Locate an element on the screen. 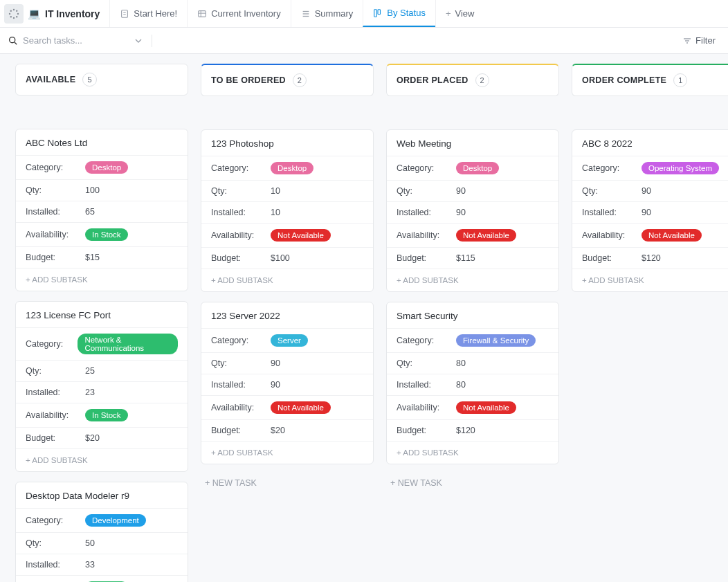  card-title: Web Meeting is located at coordinates (473, 143).